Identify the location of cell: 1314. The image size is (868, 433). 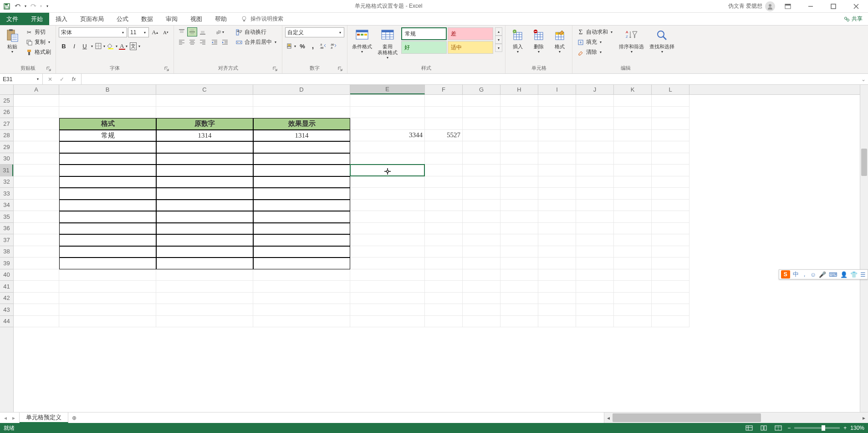
(205, 136).